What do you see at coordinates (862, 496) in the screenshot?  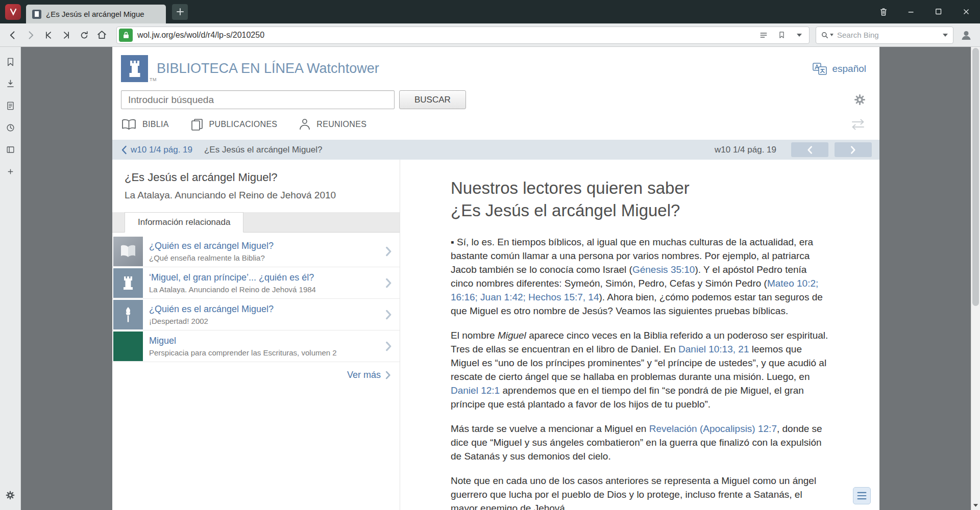 I see `article-menu-button` at bounding box center [862, 496].